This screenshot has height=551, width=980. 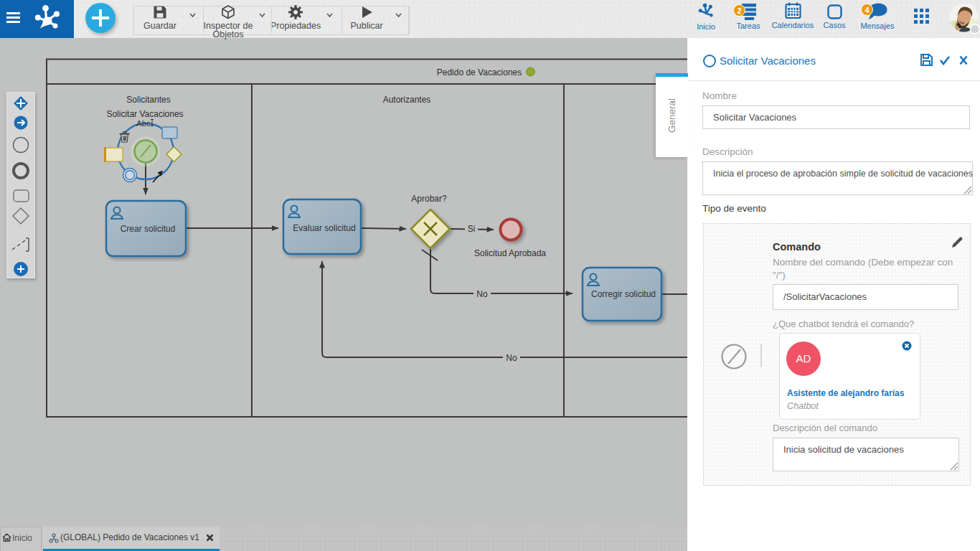 What do you see at coordinates (324, 228) in the screenshot?
I see `svg-text: Evaluar solicitud` at bounding box center [324, 228].